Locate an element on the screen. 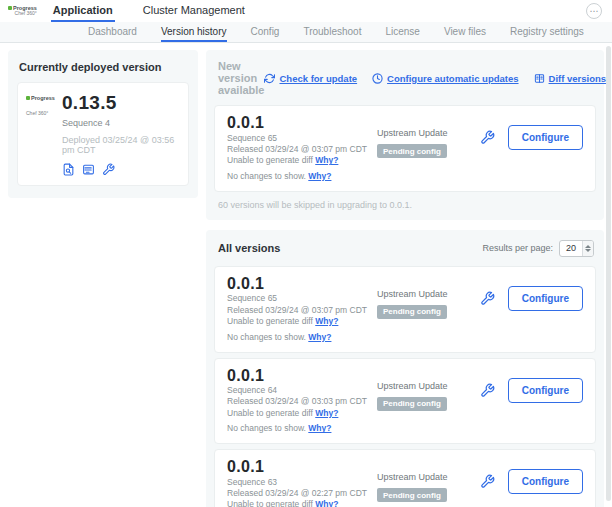 The image size is (612, 507). wrench-icon is located at coordinates (108, 170).